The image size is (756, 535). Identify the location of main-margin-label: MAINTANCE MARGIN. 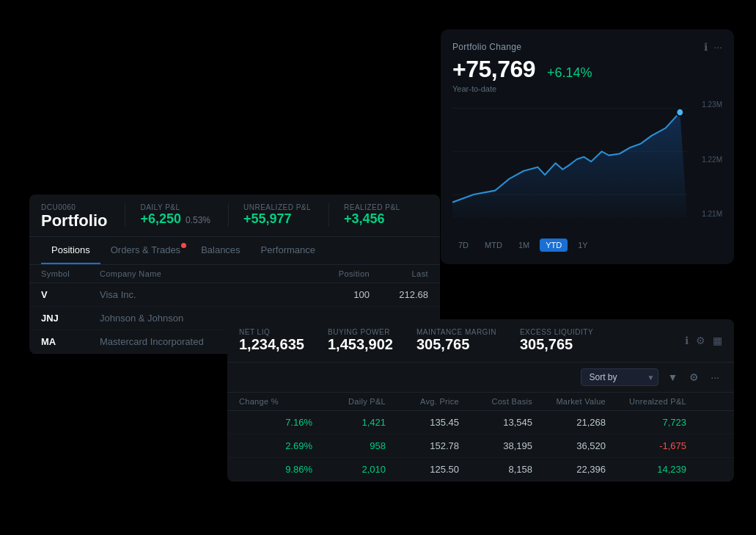
(456, 332).